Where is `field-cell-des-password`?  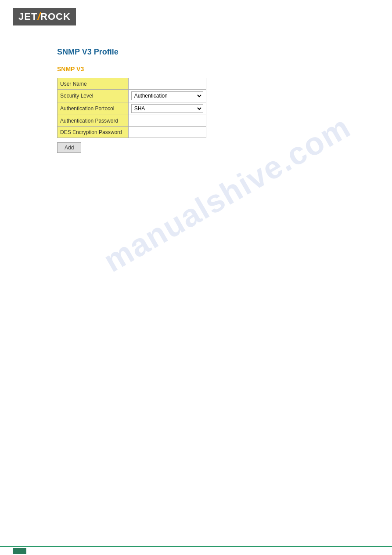
field-cell-des-password is located at coordinates (167, 132).